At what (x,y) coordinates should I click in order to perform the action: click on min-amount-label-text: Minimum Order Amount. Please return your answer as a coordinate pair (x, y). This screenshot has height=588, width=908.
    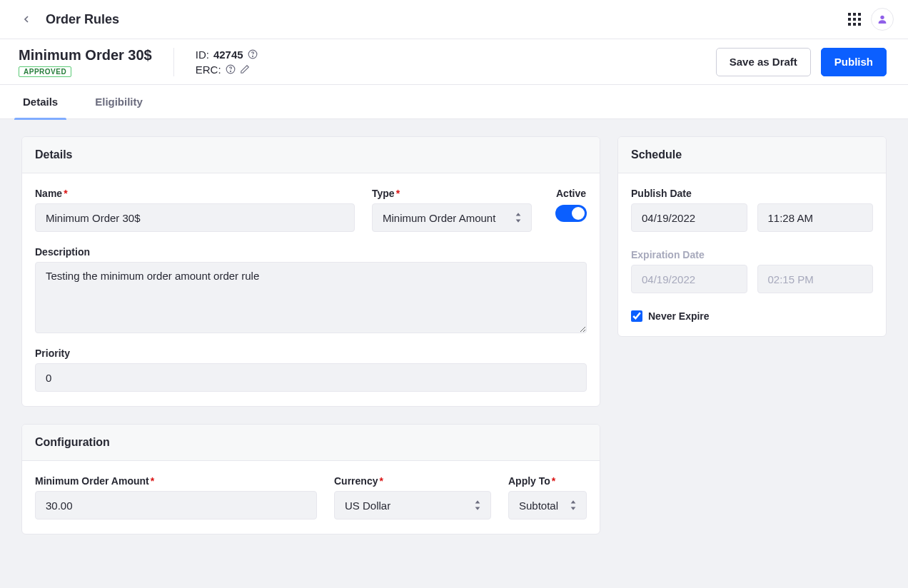
    Looking at the image, I should click on (92, 481).